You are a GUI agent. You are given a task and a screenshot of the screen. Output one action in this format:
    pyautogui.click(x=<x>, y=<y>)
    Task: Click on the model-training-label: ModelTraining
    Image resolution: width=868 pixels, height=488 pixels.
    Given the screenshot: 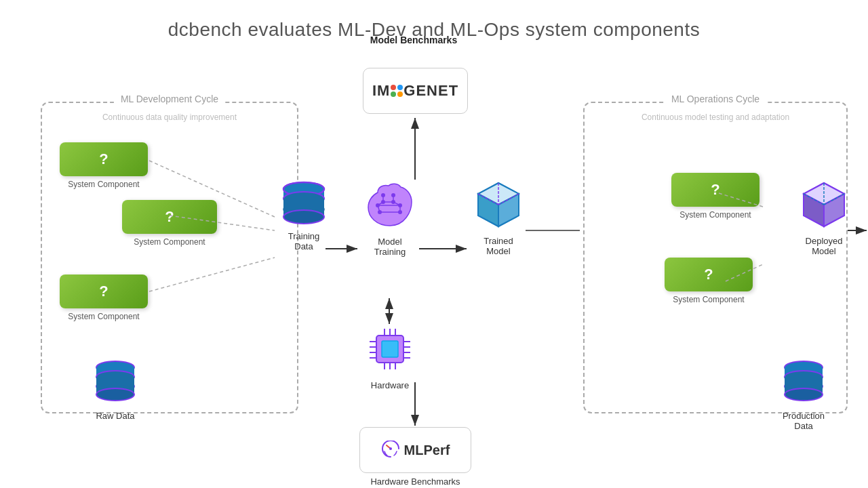 What is the action you would take?
    pyautogui.click(x=390, y=247)
    